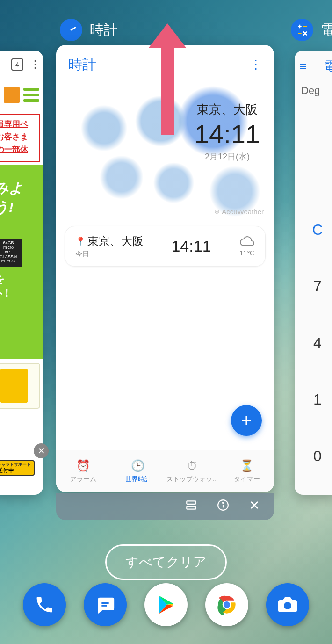  What do you see at coordinates (19, 137) in the screenshot?
I see `notice-link-2: お客さま` at bounding box center [19, 137].